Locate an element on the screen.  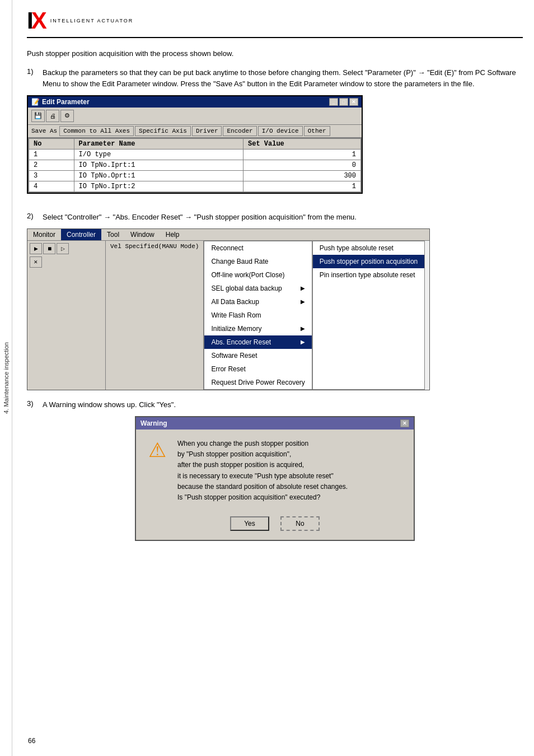
logo-x: X is located at coordinates (38, 21).